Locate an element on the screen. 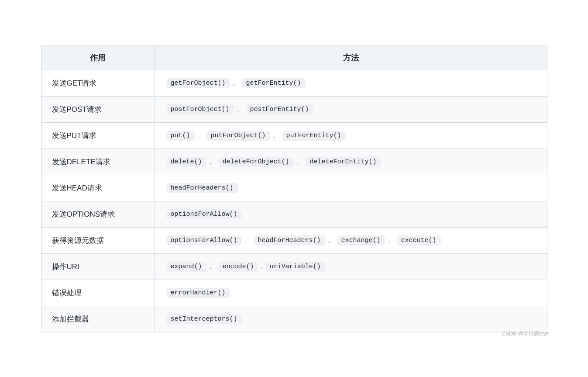  table-row: 发送OPTIONS请求optionsForAllow() is located at coordinates (294, 214).